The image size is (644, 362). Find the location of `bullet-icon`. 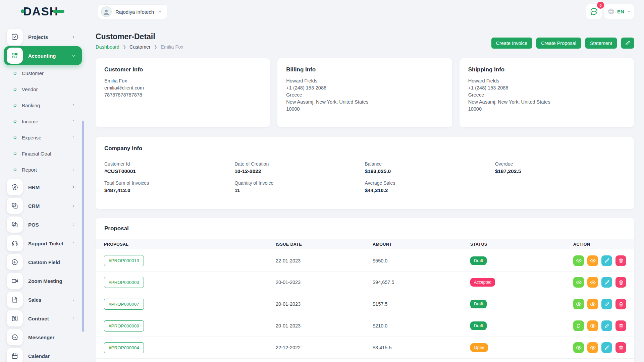

bullet-icon is located at coordinates (15, 73).